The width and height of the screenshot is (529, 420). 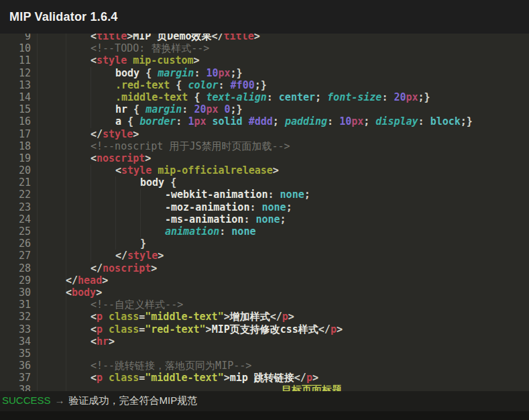 What do you see at coordinates (264, 342) in the screenshot?
I see `code-line: 34<hr>` at bounding box center [264, 342].